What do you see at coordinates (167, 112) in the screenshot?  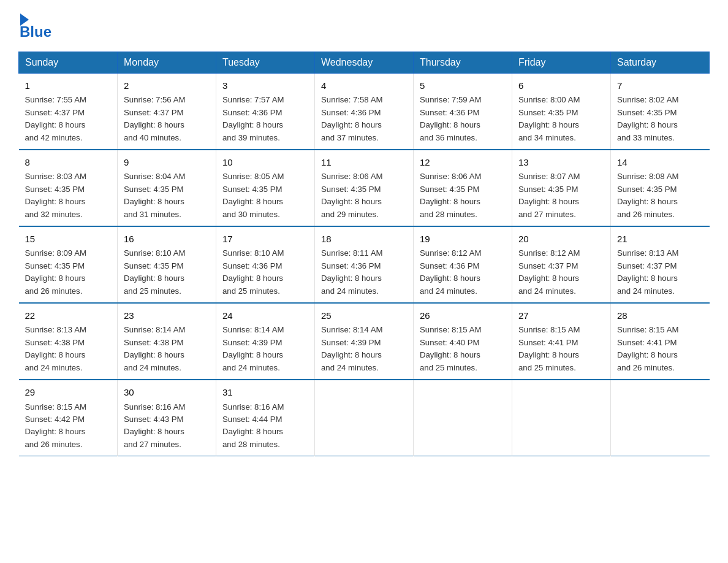 I see `calendar-cell: 2Sunrise: 7:56 AM Sunset: 4:37 PM Daylig…` at bounding box center [167, 112].